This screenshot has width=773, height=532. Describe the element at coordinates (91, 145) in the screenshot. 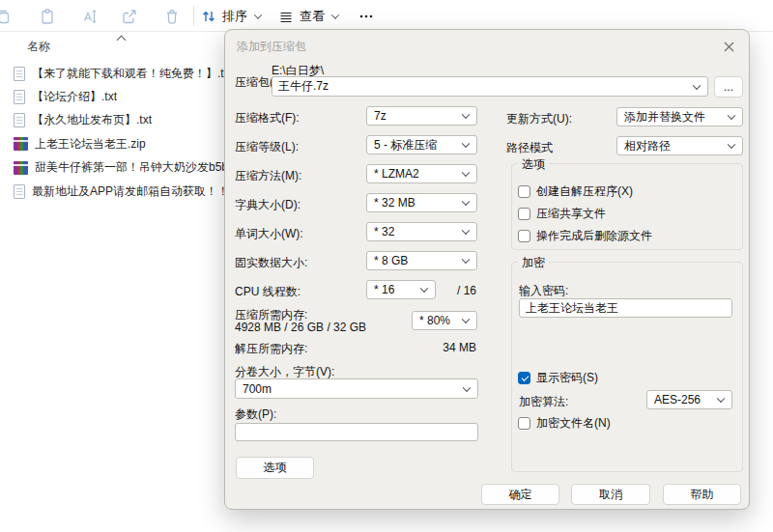

I see `file-name: 上老王论坛当老王.zip` at that location.